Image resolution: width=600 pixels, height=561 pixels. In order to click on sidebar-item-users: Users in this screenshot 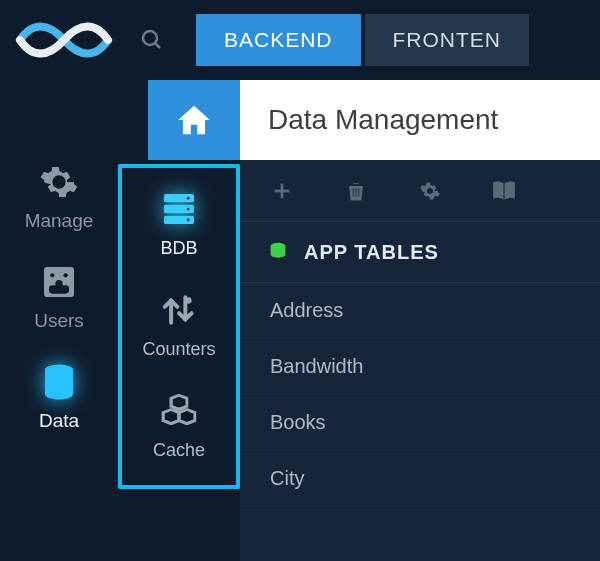, I will do `click(59, 296)`.